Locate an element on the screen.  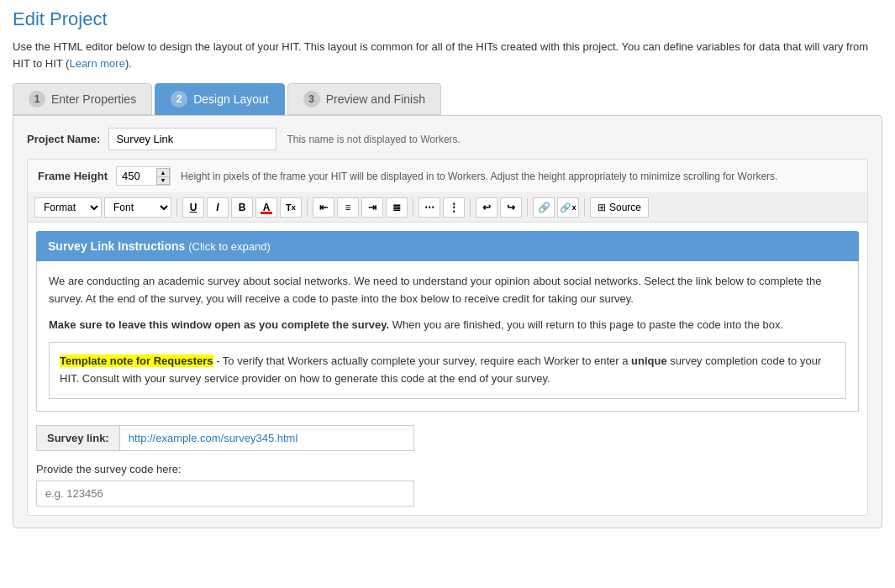
survey-header: Survey Link Instructions (Click to expan… is located at coordinates (447, 246).